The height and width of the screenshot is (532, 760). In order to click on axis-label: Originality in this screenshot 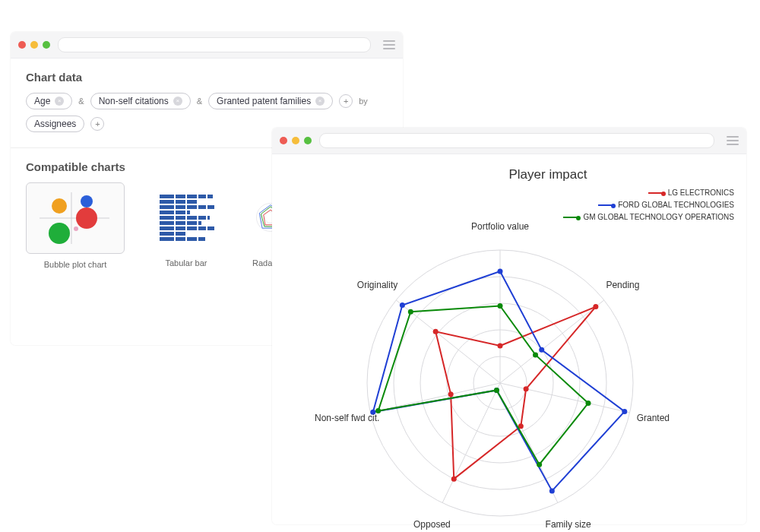, I will do `click(377, 285)`.